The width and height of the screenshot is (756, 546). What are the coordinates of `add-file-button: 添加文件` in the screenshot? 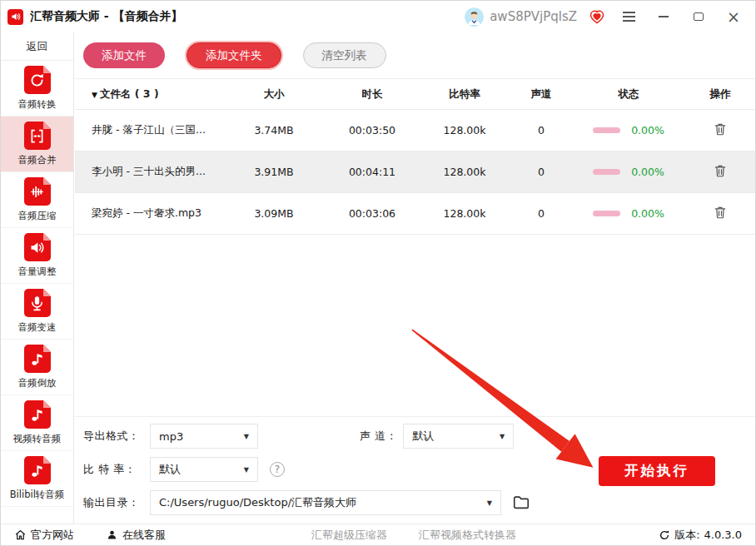 It's located at (124, 55).